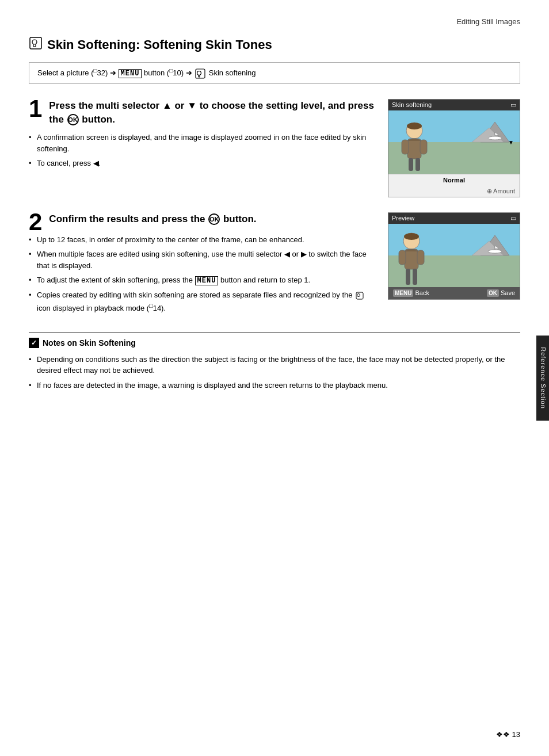  What do you see at coordinates (96, 70) in the screenshot?
I see `ref1: □` at bounding box center [96, 70].